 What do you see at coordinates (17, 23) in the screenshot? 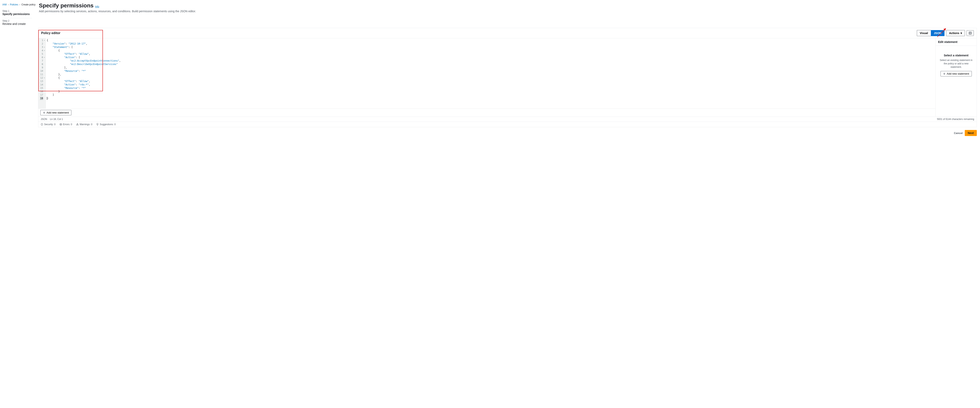
I see `step-2: Step 2 Review and create` at bounding box center [17, 23].